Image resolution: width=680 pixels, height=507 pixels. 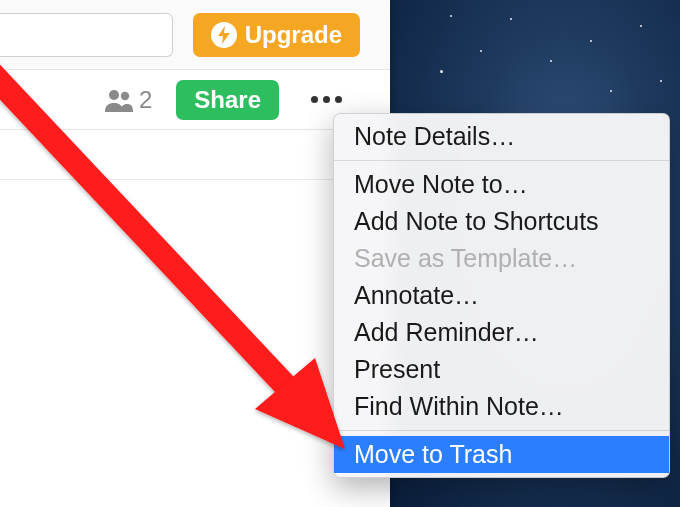 I want to click on menu-find-within: Find Within Note…, so click(x=502, y=406).